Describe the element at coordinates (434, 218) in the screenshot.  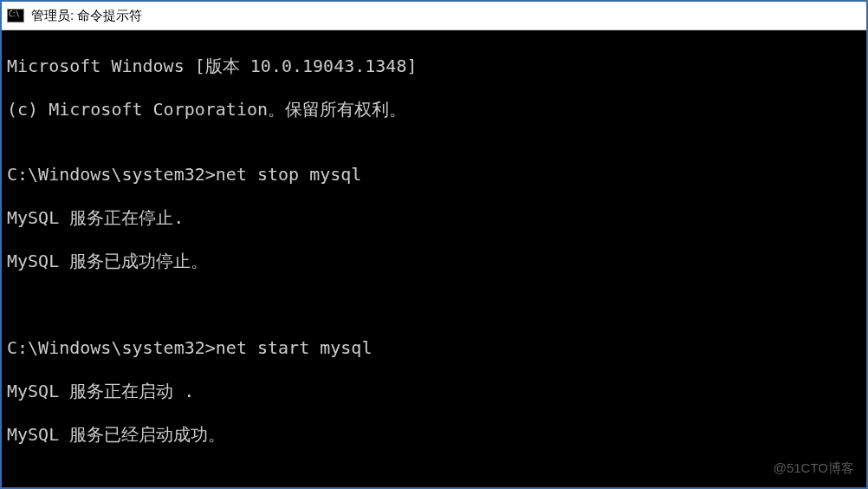
I see `terminal-line: MySQL 服务正在停止.` at that location.